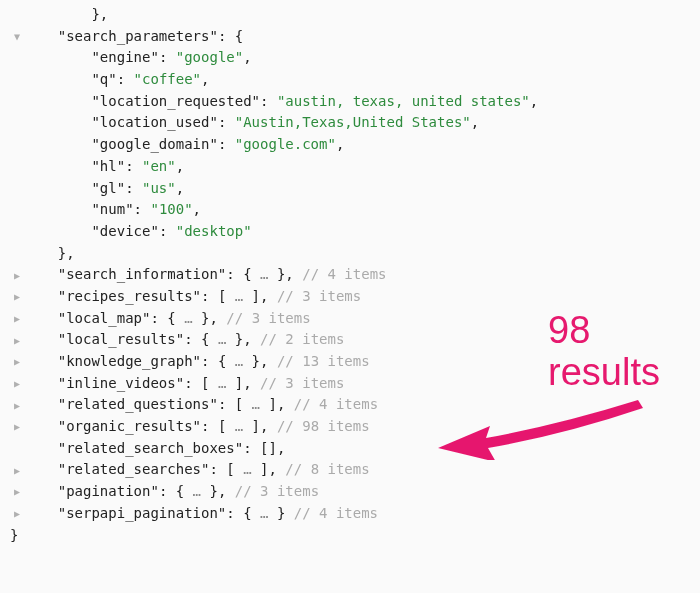 The width and height of the screenshot is (700, 593). What do you see at coordinates (355, 210) in the screenshot?
I see `param-line: "num": "100",` at bounding box center [355, 210].